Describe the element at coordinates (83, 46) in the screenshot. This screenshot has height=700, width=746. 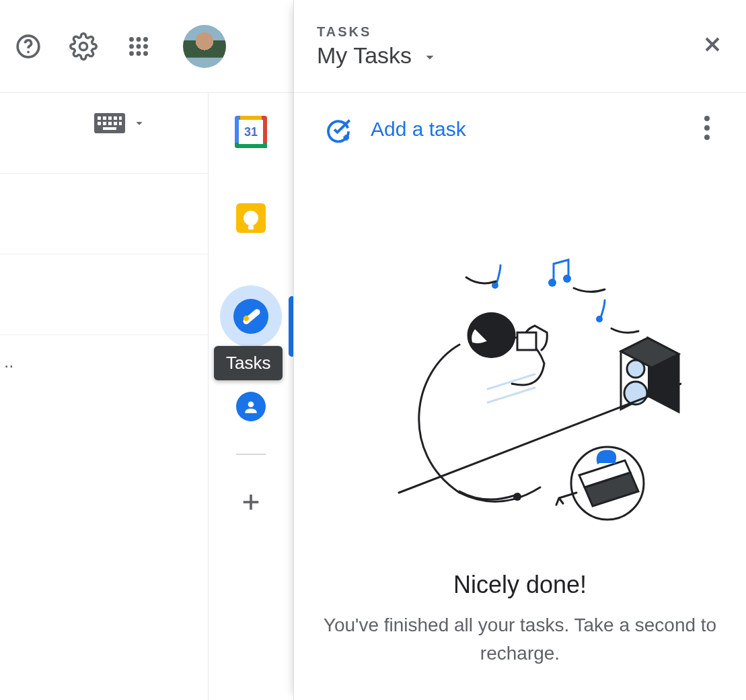
I see `settings-button` at that location.